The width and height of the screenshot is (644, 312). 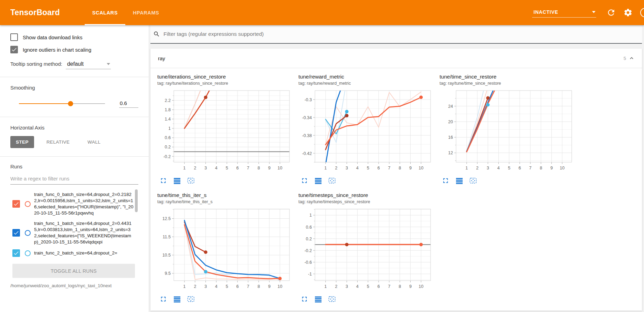 I want to click on app-title: TensorBoard, so click(x=35, y=12).